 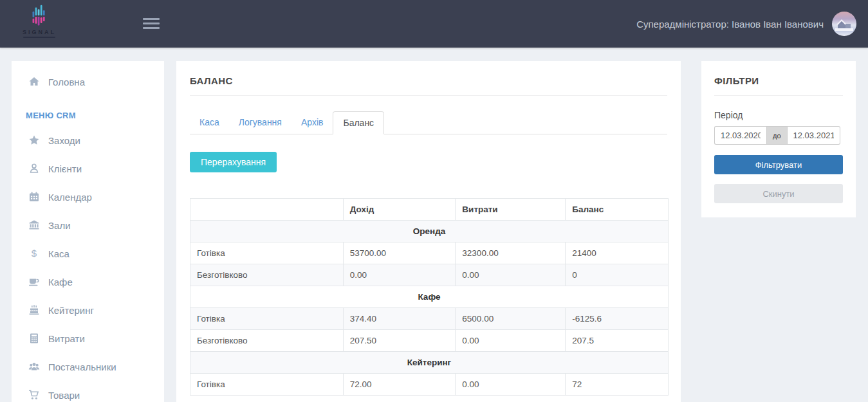 I want to click on cake-icon, so click(x=34, y=310).